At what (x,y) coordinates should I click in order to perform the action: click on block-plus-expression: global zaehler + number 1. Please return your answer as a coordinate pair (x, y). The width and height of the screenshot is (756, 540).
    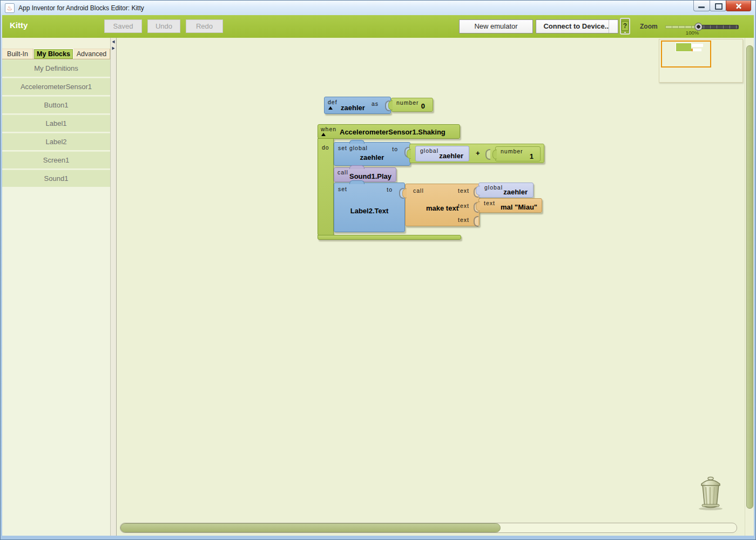
    Looking at the image, I should click on (477, 153).